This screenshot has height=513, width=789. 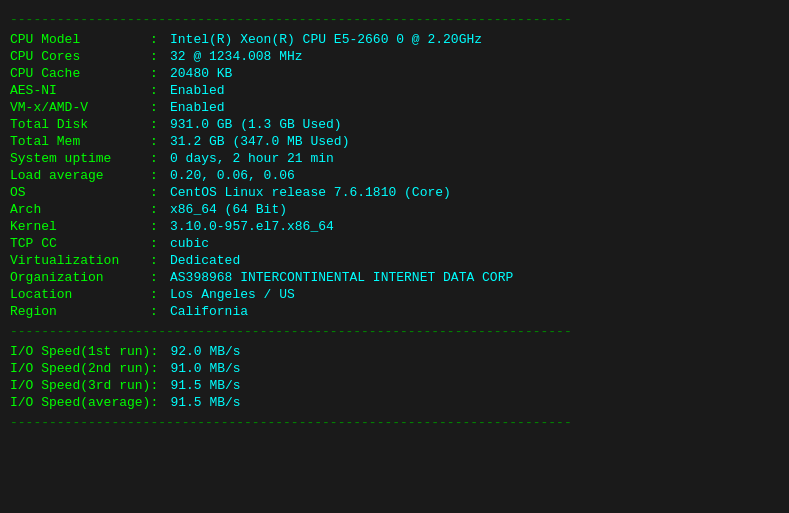 What do you see at coordinates (474, 142) in the screenshot?
I see `system-info-value: 31.2 GB (347.0 MB Used)` at bounding box center [474, 142].